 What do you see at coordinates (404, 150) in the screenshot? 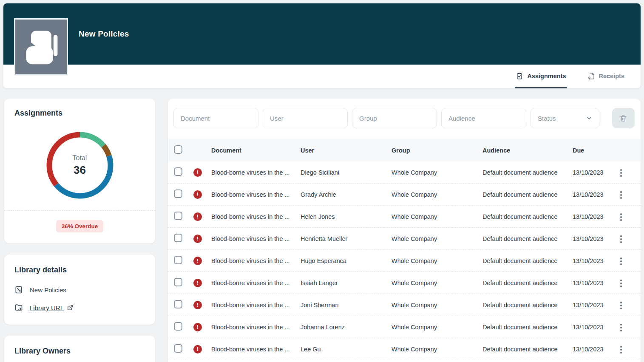
I see `table-header-row: Document User Group Audience Due` at bounding box center [404, 150].